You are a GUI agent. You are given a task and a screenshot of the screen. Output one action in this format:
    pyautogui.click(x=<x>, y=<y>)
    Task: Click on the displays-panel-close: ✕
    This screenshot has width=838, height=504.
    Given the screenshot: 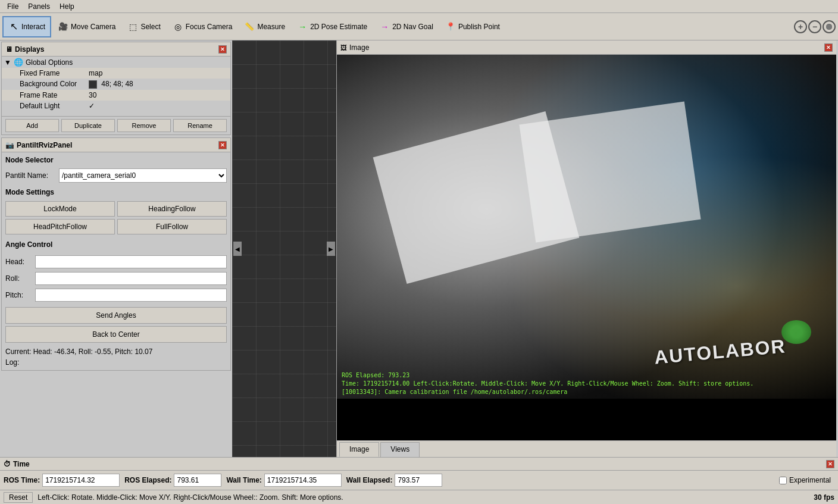 What is the action you would take?
    pyautogui.click(x=223, y=49)
    